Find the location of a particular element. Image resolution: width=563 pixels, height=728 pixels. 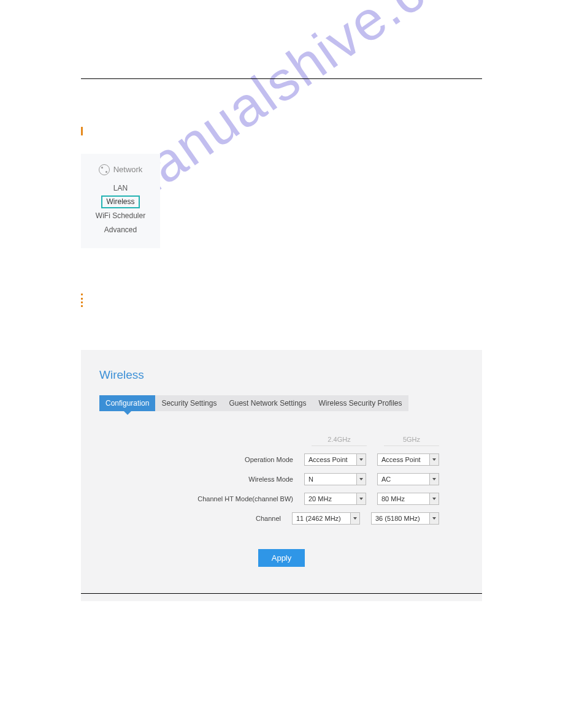

config-row: Wireless ModeNAC is located at coordinates (282, 479).